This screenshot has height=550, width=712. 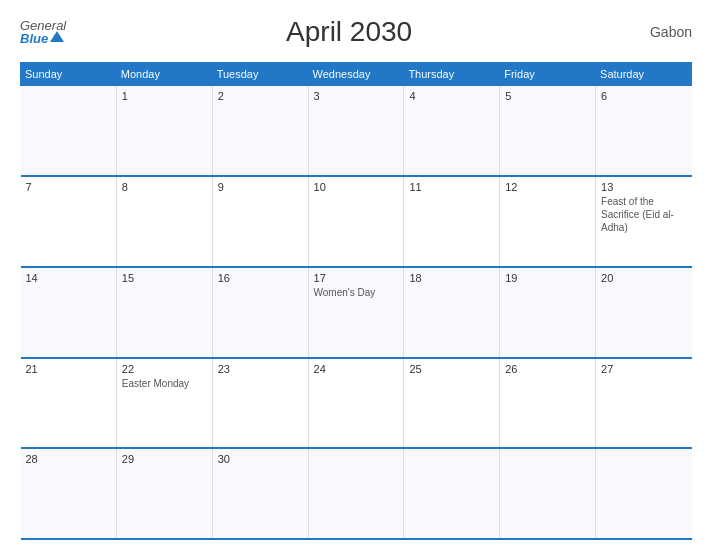 I want to click on calendar-cell: 17Women's Day, so click(x=356, y=312).